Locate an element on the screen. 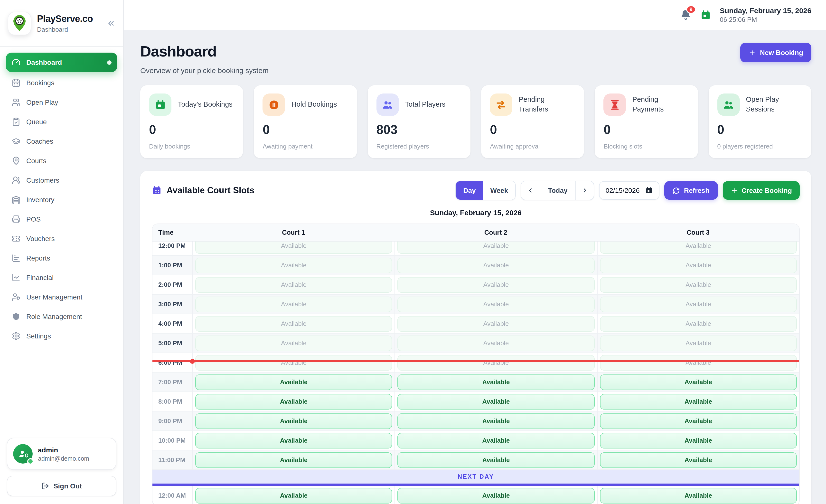 This screenshot has width=826, height=504. sidebar-item-financial: Financial is located at coordinates (62, 277).